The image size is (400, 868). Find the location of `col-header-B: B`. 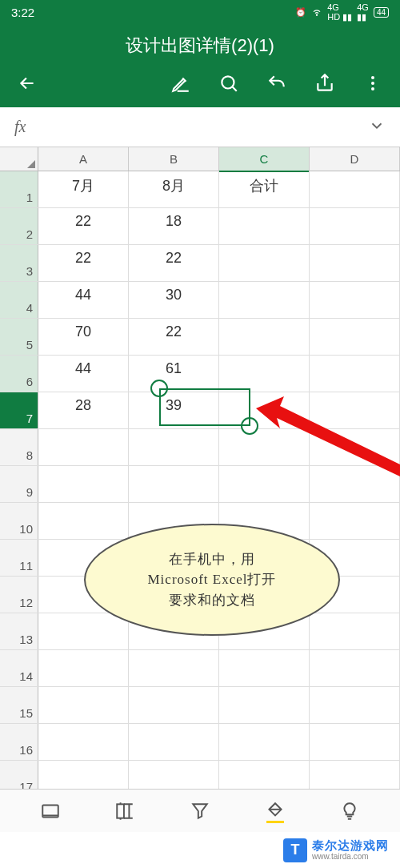

col-header-B: B is located at coordinates (174, 159).